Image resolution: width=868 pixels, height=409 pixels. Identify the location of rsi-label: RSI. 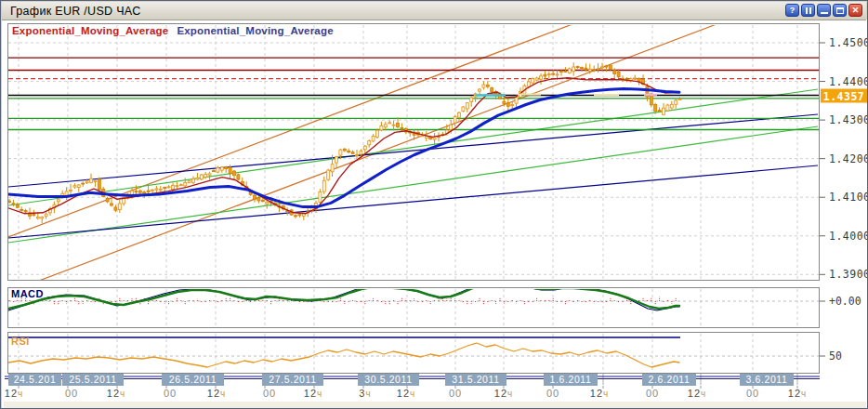
(20, 341).